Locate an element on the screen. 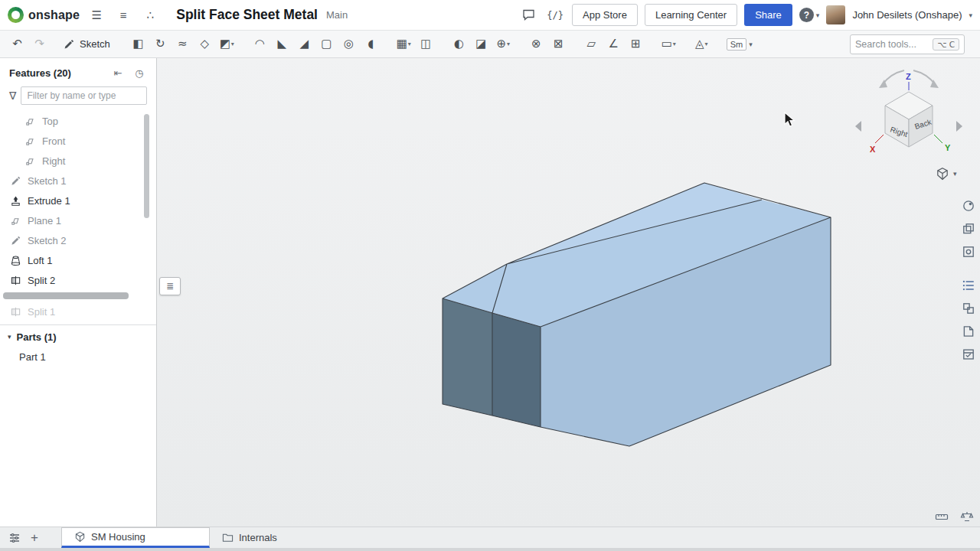  rollback-handle: ≣ is located at coordinates (170, 286).